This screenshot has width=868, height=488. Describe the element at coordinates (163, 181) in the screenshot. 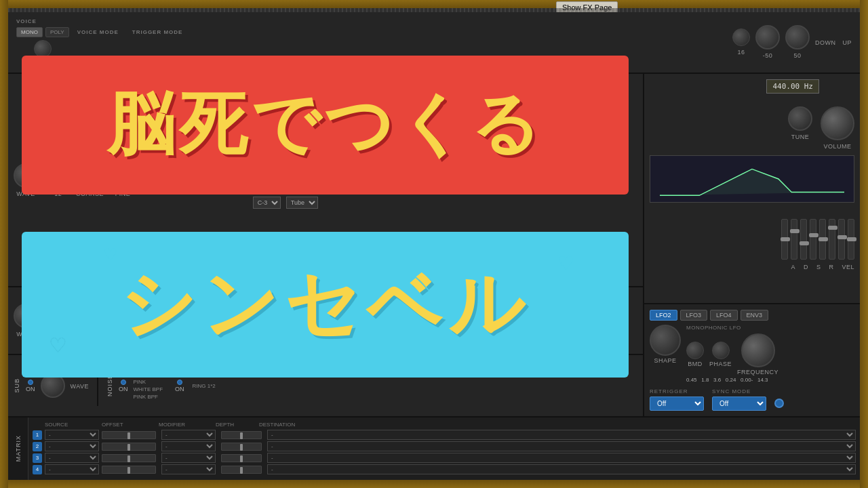

I see `osc-x-label: OTC X` at that location.